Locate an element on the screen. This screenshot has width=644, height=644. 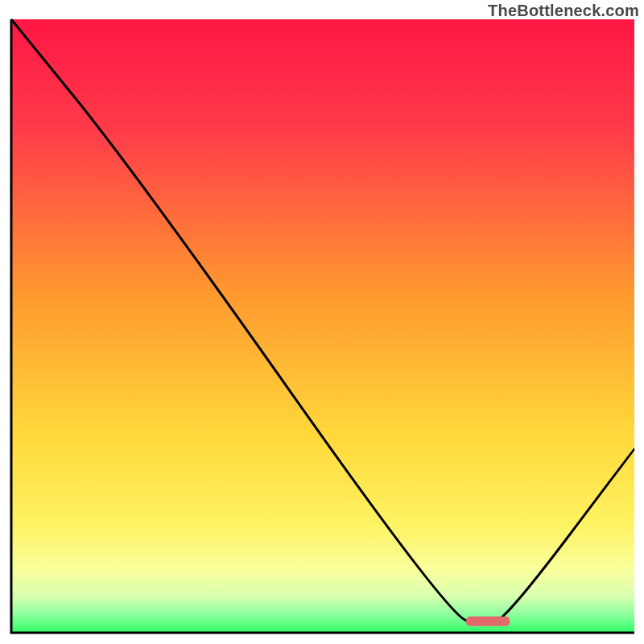
optimal-marker is located at coordinates (488, 621).